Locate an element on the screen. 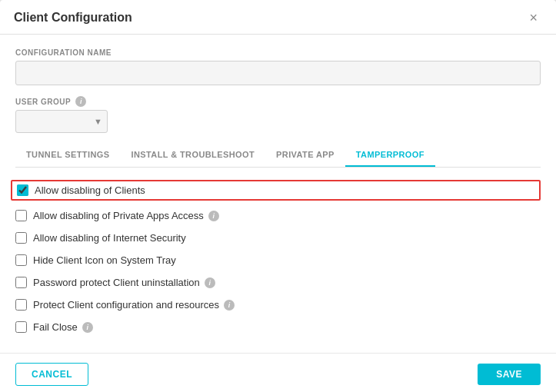 The height and width of the screenshot is (392, 556). tab-tamperproof: TAMPERPROOF is located at coordinates (391, 155).